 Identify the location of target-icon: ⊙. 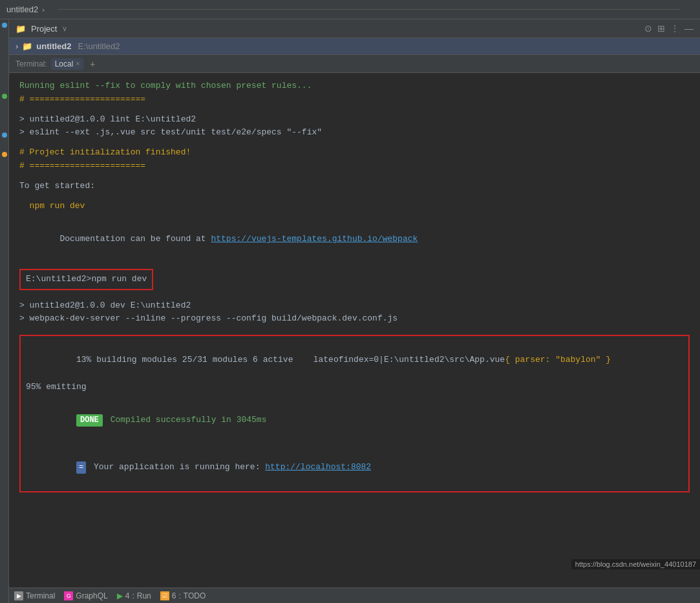
(648, 28).